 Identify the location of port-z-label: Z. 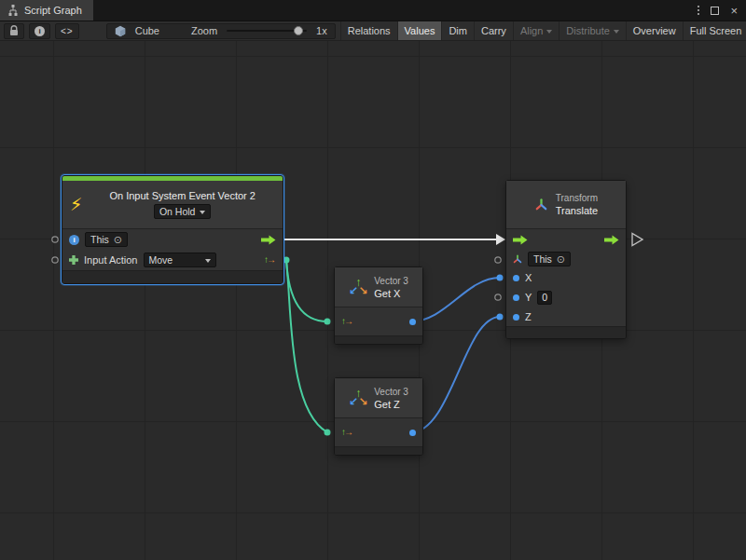
(528, 317).